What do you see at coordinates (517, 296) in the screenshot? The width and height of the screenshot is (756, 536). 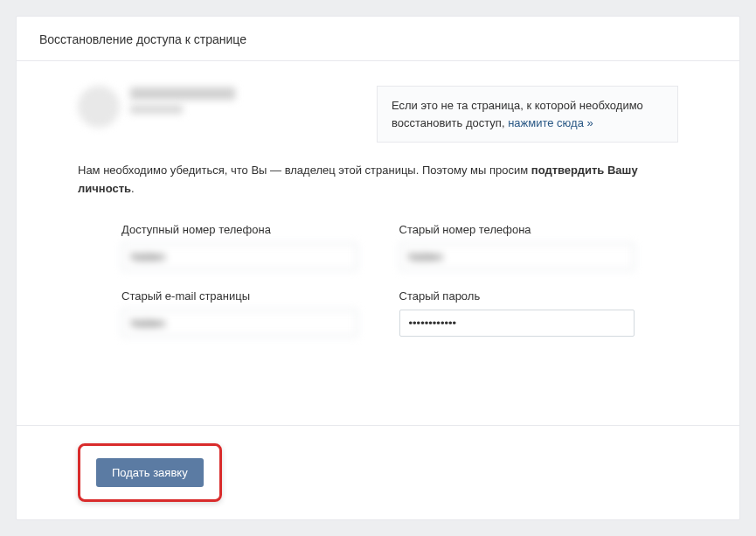 I see `old-password-label: Старый пароль` at bounding box center [517, 296].